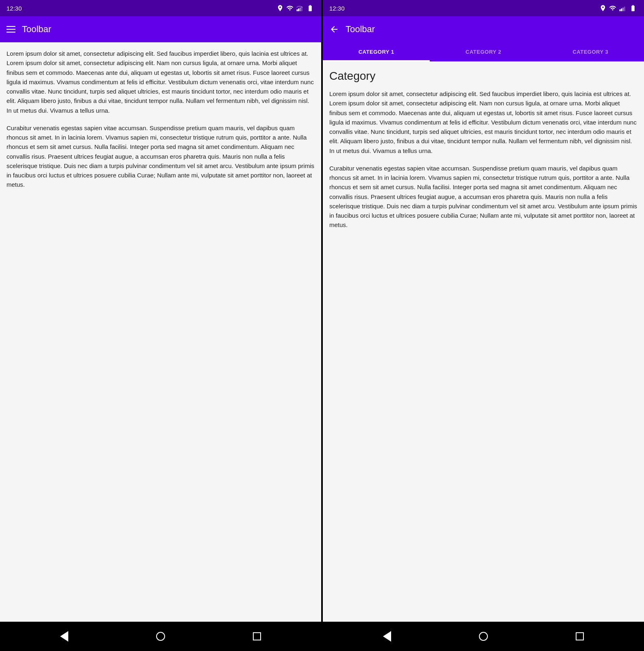  Describe the element at coordinates (483, 122) in the screenshot. I see `content-paragraph-3: Lorem ipsum dolor sit amet, consectetur …` at that location.